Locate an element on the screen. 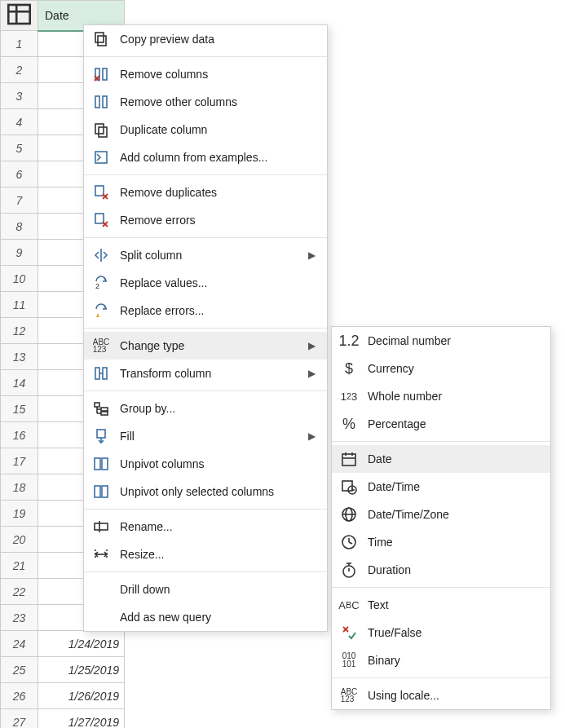  remove-errors-icon is located at coordinates (101, 220).